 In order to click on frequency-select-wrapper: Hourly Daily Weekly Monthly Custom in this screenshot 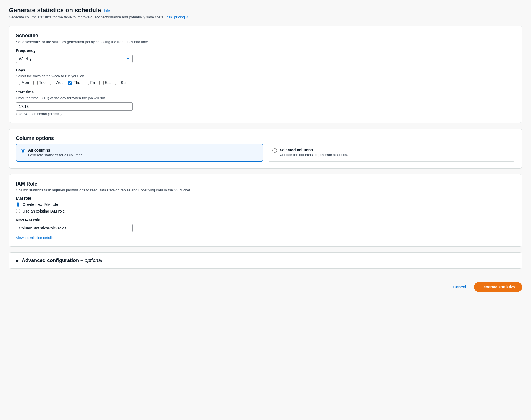, I will do `click(74, 59)`.